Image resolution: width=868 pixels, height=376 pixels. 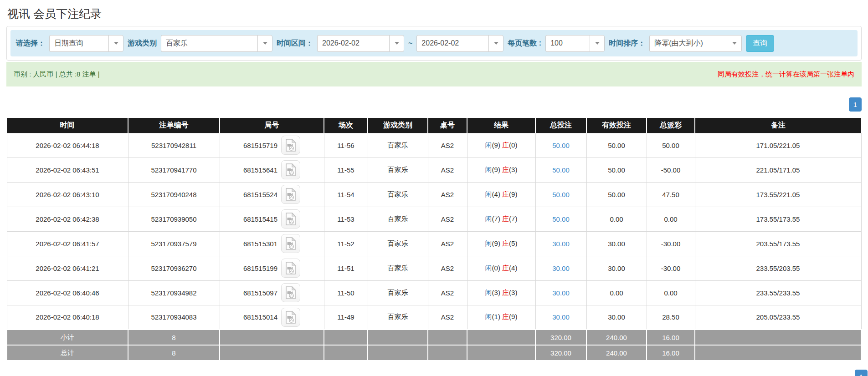 What do you see at coordinates (513, 194) in the screenshot?
I see `result-banker-score: (9)` at bounding box center [513, 194].